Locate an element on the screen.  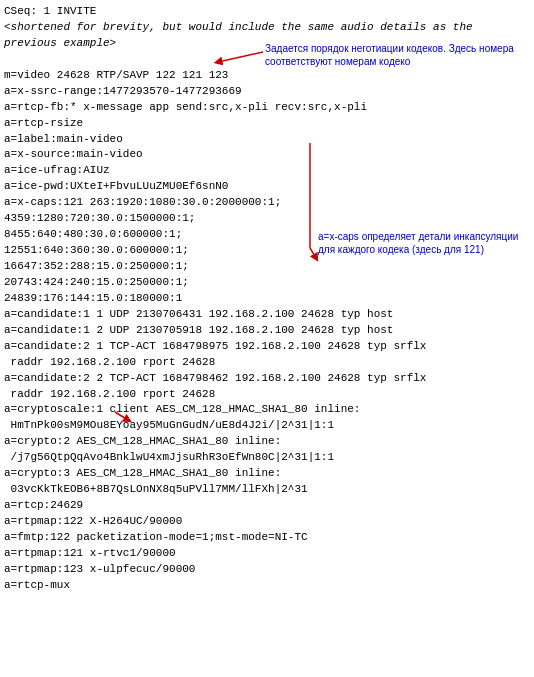
annotation-codec-order: Задается порядок неготиации кодеков. Зде… is located at coordinates (395, 55).